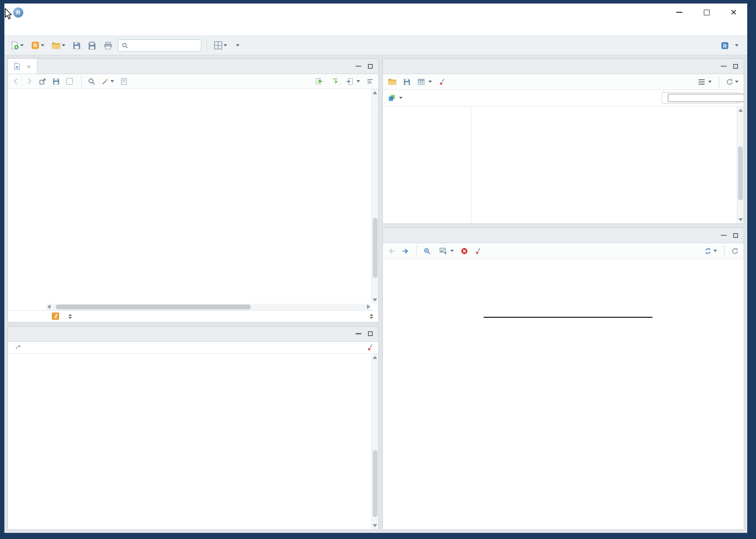  Describe the element at coordinates (29, 82) in the screenshot. I see `forward-button` at that location.